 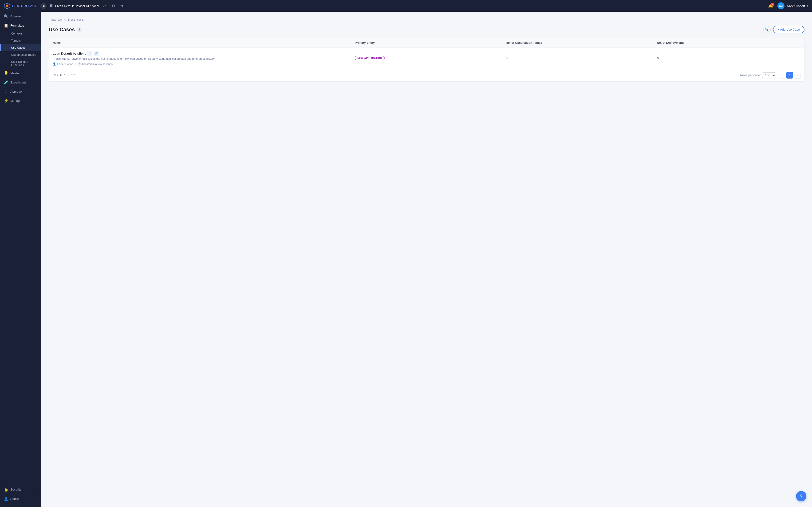 What do you see at coordinates (51, 6) in the screenshot?
I see `monitor-icon: 🖥` at bounding box center [51, 6].